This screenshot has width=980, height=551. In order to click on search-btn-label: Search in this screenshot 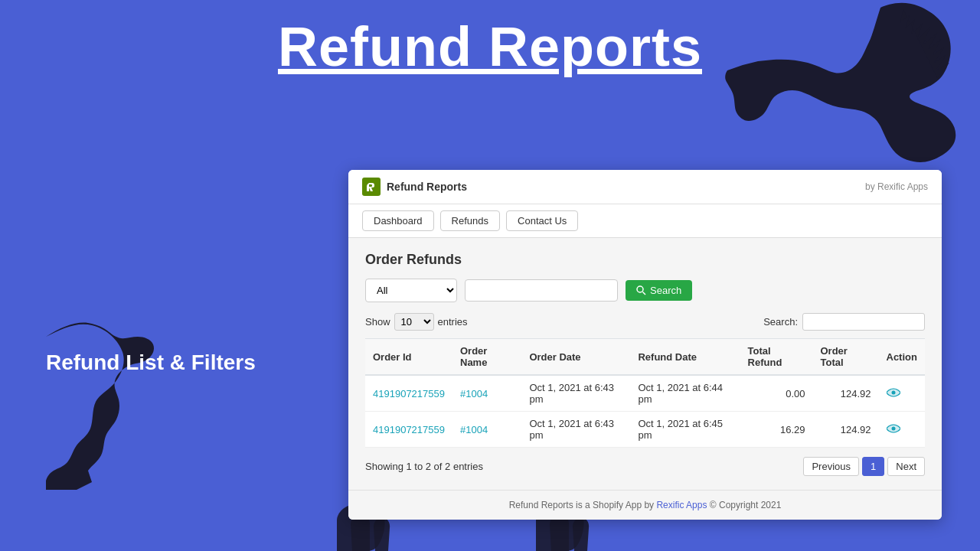, I will do `click(666, 291)`.